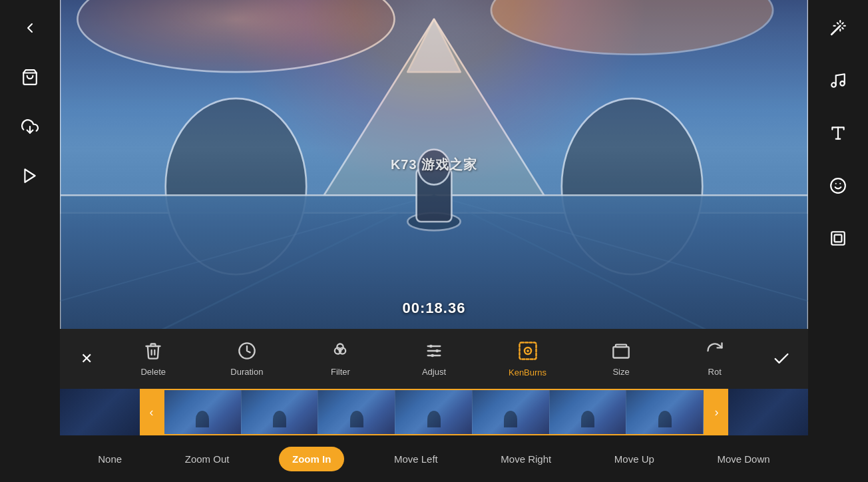 This screenshot has height=482, width=868. I want to click on kenburns-icon, so click(528, 352).